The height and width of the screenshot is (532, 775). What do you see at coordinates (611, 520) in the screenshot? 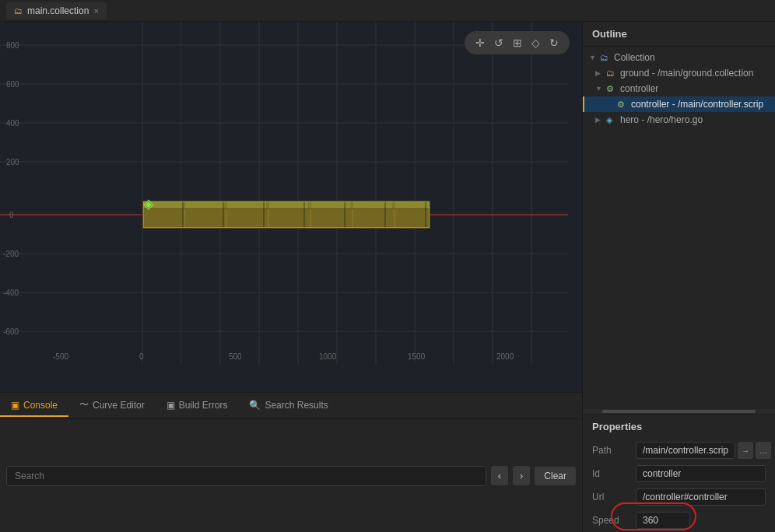
I see `speed-label: Speed` at bounding box center [611, 520].